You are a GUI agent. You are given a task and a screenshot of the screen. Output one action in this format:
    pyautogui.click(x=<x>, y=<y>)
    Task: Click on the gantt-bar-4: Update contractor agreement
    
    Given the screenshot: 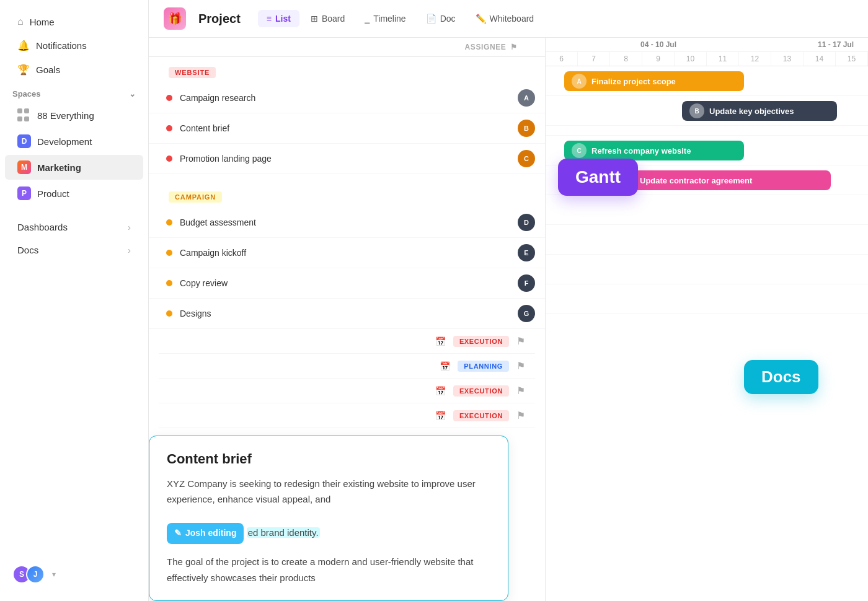 What is the action you would take?
    pyautogui.click(x=732, y=180)
    